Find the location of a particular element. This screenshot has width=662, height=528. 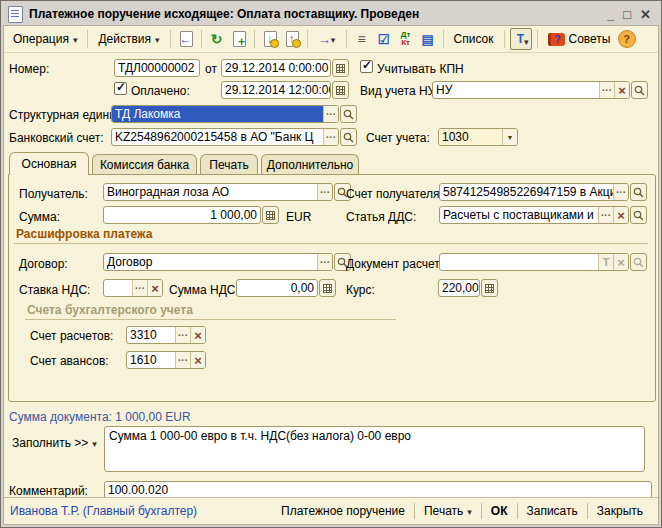

fill-button: Заполнить >> is located at coordinates (54, 443).